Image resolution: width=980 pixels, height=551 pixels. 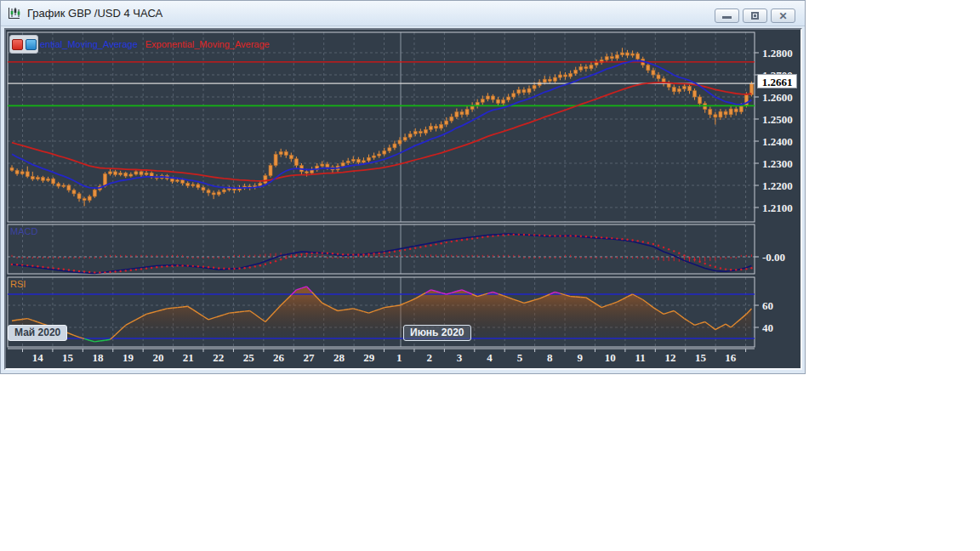 I want to click on maximize-button, so click(x=755, y=15).